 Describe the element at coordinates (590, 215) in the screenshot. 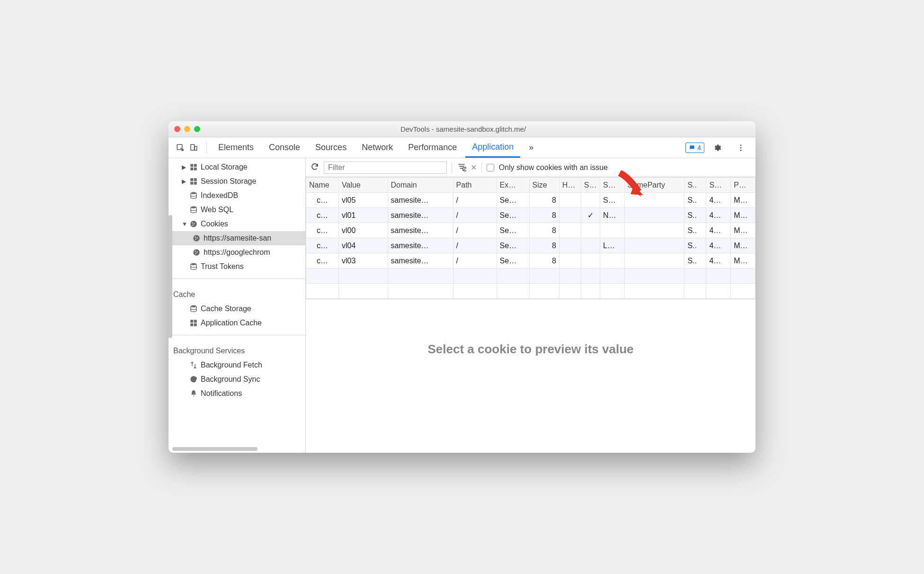

I see `table-cell: ✓` at that location.